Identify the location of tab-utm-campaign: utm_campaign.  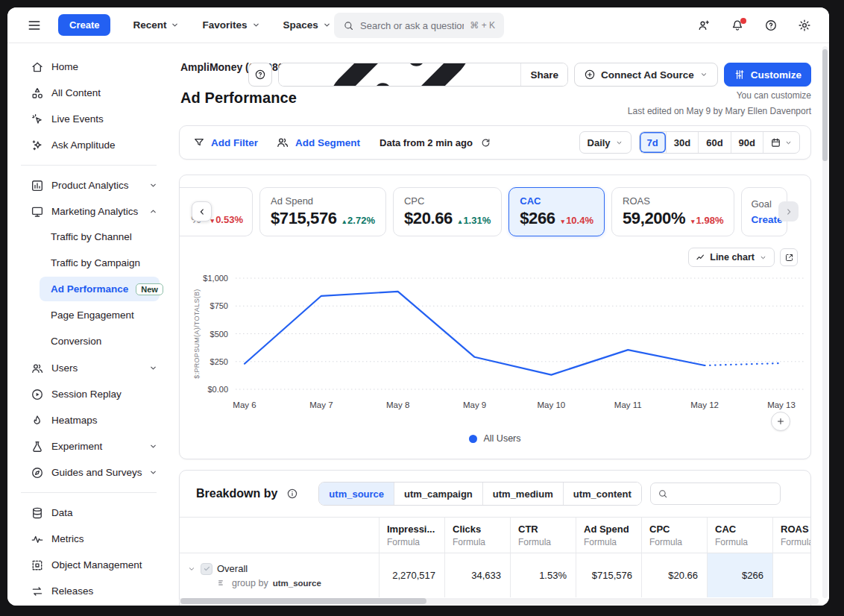
(438, 494).